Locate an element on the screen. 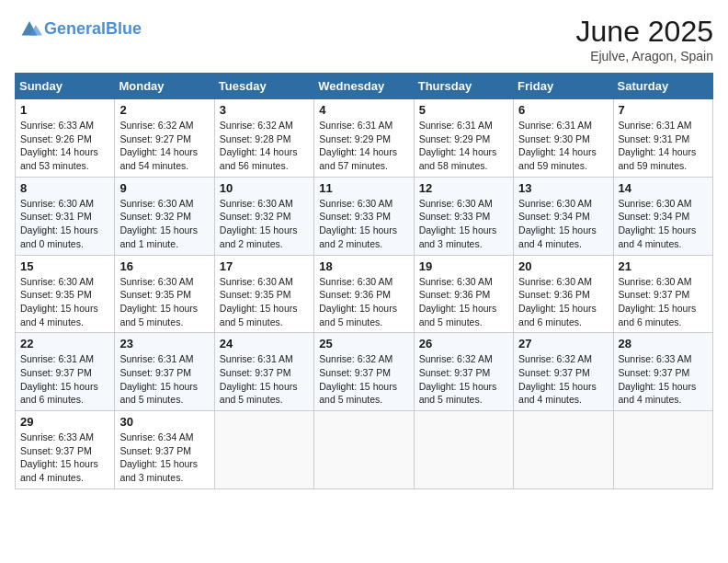  table-row: 7 Sunrise: 6:31 AM Sunset: 9:31 PM Dayli… is located at coordinates (663, 138).